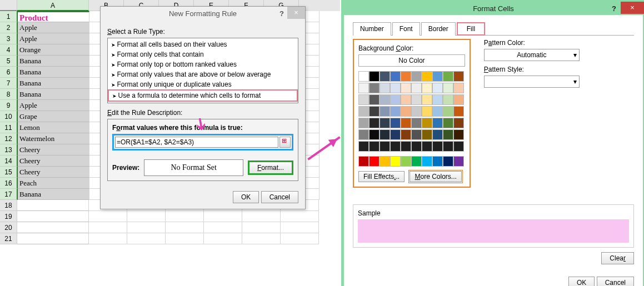 The image size is (644, 286). I want to click on pattern-color-select: Automatic, so click(532, 55).